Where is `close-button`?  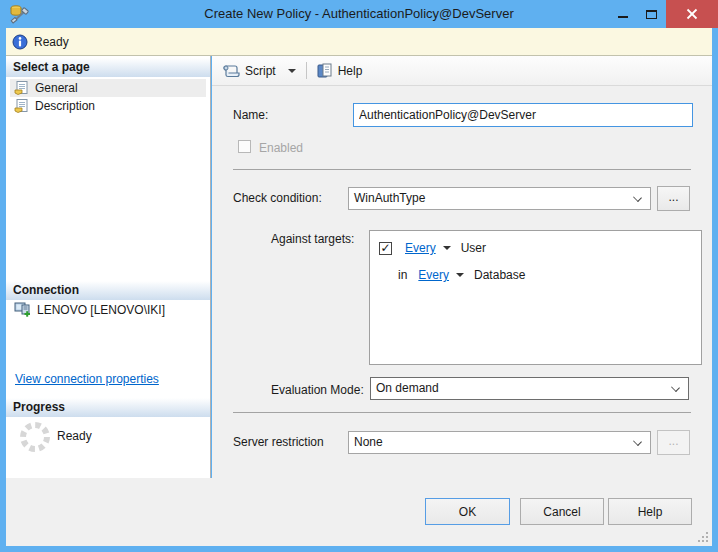 close-button is located at coordinates (692, 14).